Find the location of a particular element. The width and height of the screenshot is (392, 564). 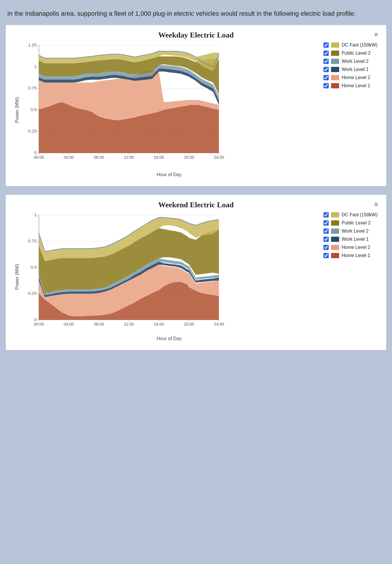

weekend-chart-title: Weekend Electric Load is located at coordinates (196, 205).